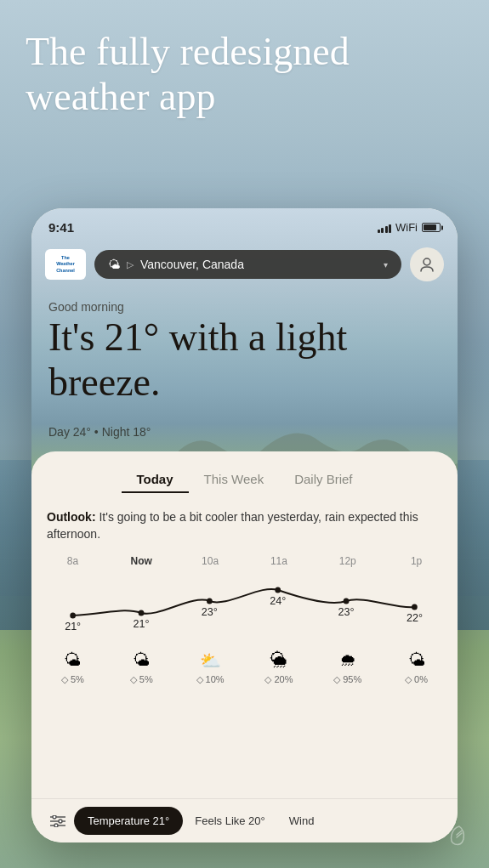 Image resolution: width=489 pixels, height=868 pixels. What do you see at coordinates (245, 360) in the screenshot?
I see `weather-description: It's 21° with a light breeze.` at bounding box center [245, 360].